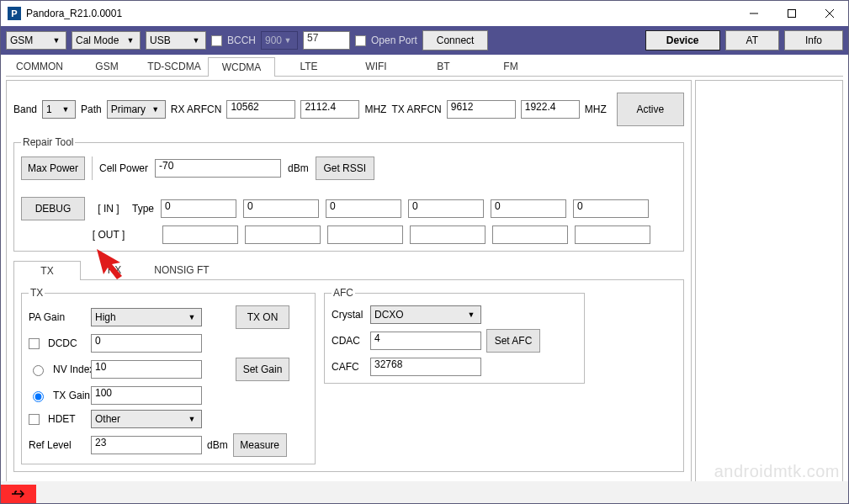 Image resolution: width=849 pixels, height=504 pixels. Describe the element at coordinates (241, 67) in the screenshot. I see `tab-wcdma: WCDMA` at that location.